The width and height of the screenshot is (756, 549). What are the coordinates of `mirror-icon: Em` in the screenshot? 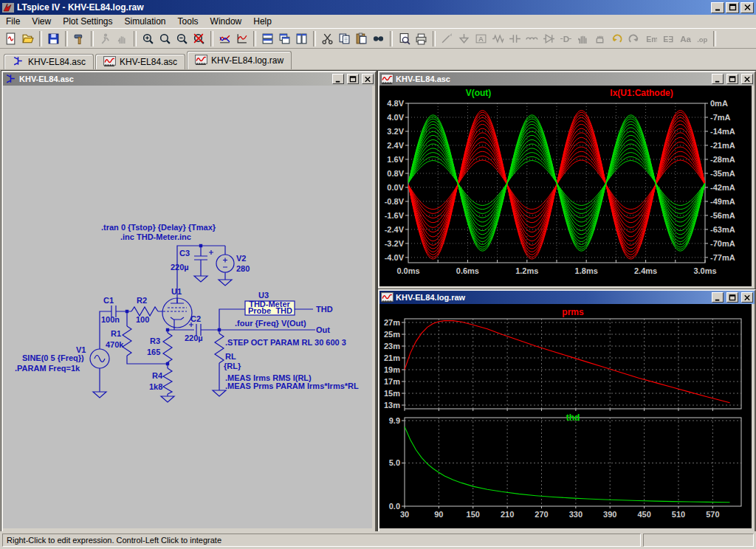 It's located at (651, 38).